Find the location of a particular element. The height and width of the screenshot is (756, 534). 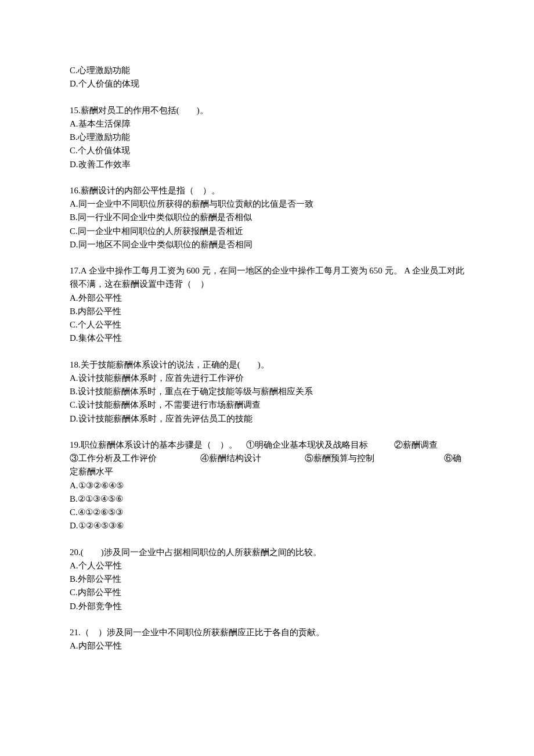

question-18: 18.关于技能薪酬体系设计的说法，正确的是( )。 A.设计技能薪酬体系时，应首… is located at coordinates (267, 392).